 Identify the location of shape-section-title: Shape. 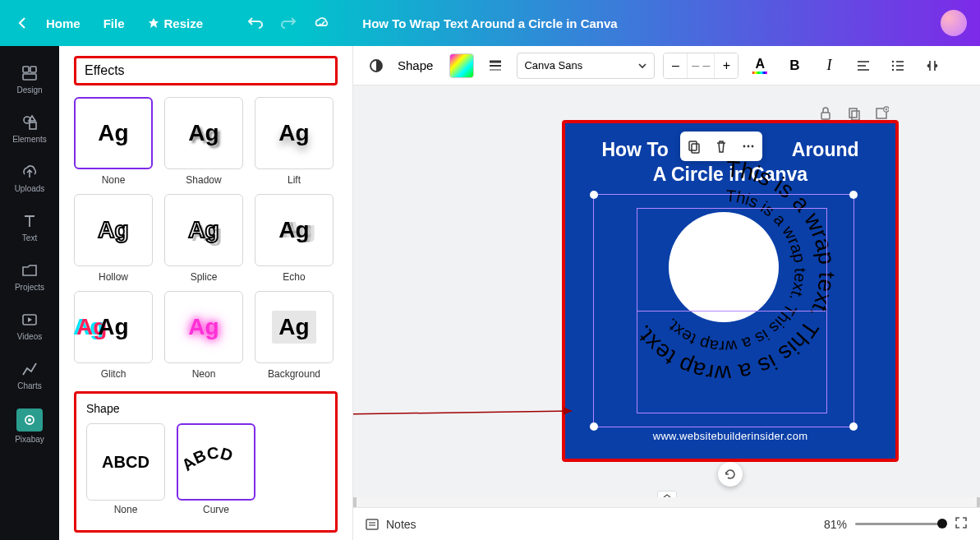
(205, 408).